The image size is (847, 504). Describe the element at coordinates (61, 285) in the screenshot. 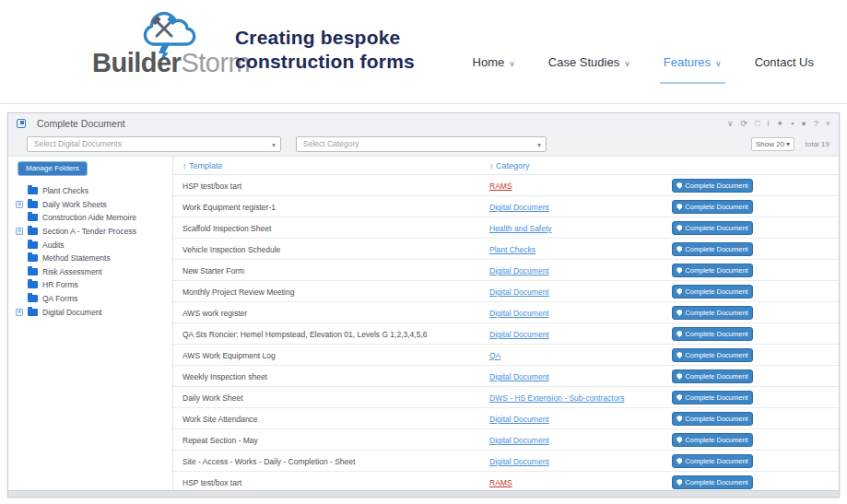

I see `folder-label: HR Forms` at that location.